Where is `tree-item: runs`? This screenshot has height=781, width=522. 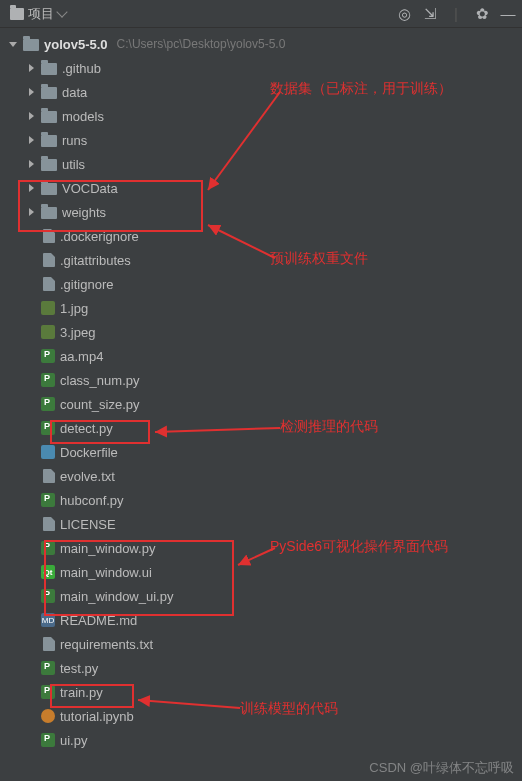 tree-item: runs is located at coordinates (263, 140).